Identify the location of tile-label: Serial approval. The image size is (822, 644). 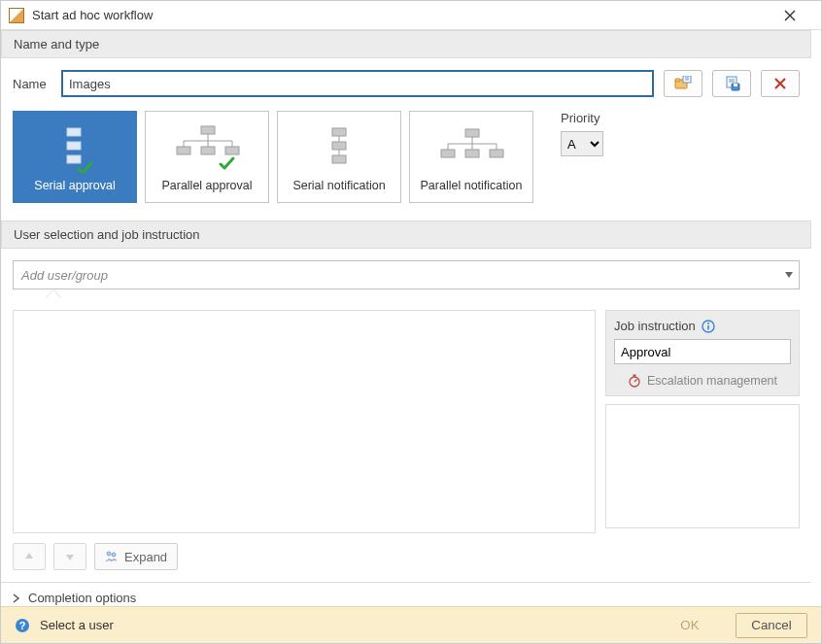
(74, 186).